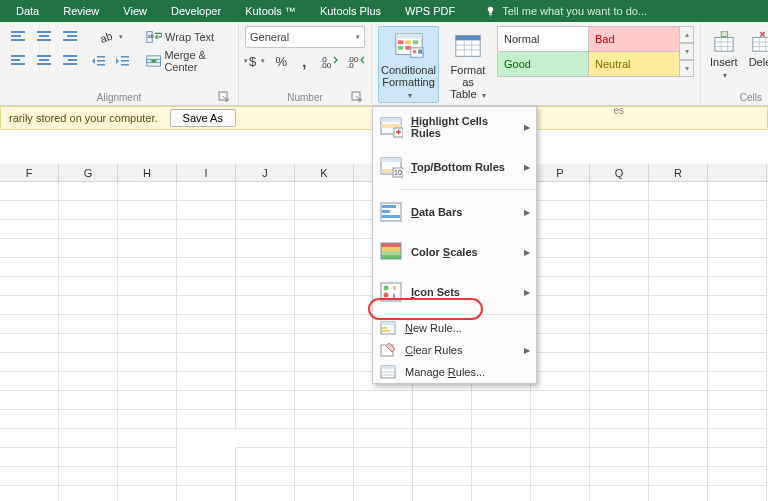  Describe the element at coordinates (196, 11) in the screenshot. I see `tab-developer: Developer` at that location.